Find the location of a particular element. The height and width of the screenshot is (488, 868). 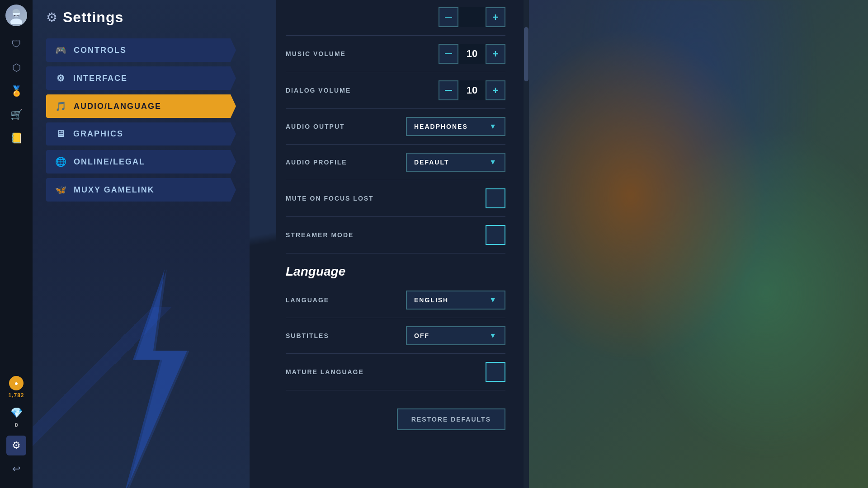

audio-profile-value: DEFAULT is located at coordinates (432, 162).